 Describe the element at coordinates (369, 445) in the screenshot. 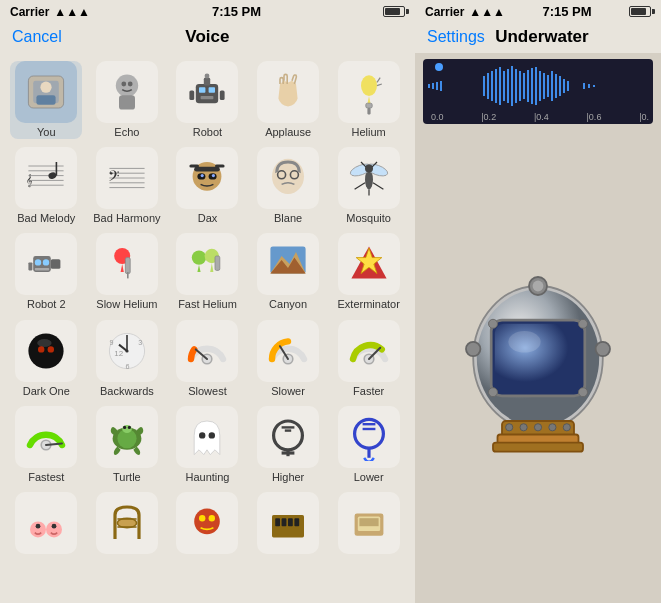

I see `voice-item-lower: Lower` at that location.